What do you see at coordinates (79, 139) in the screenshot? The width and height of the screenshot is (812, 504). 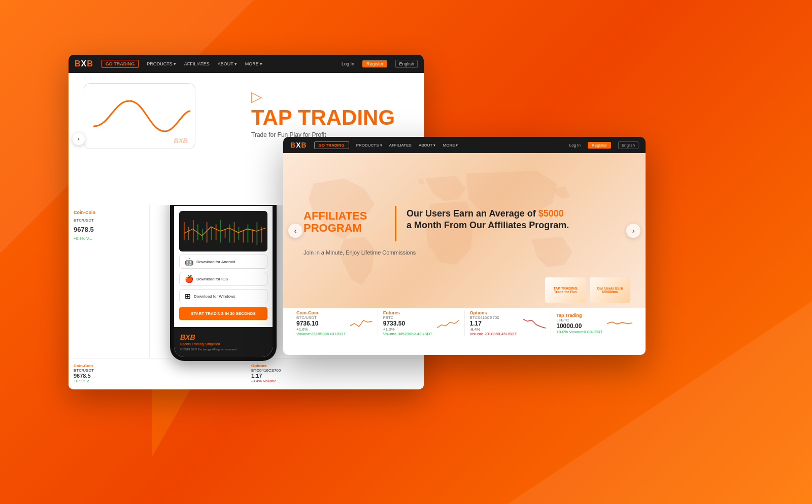 I see `hero-prev-arrow: ‹` at bounding box center [79, 139].